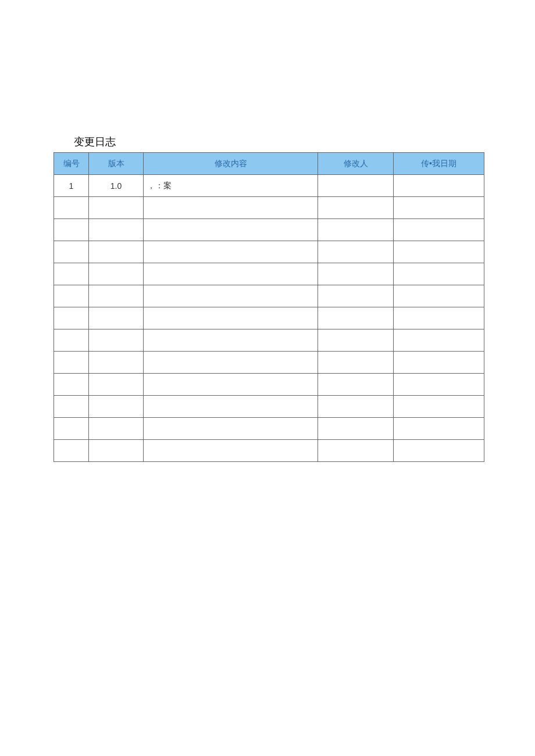 This screenshot has height=756, width=535. Describe the element at coordinates (439, 164) in the screenshot. I see `header-date: 传•我日期` at that location.